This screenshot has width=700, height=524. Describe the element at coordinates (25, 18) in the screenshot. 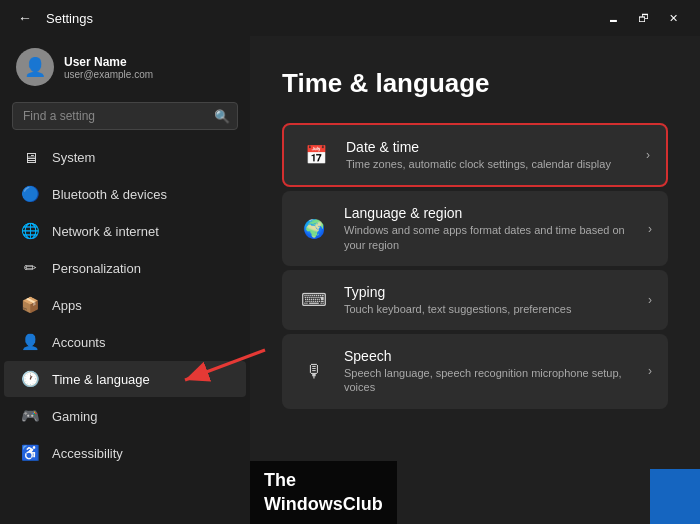

I see `back-button: ←` at that location.